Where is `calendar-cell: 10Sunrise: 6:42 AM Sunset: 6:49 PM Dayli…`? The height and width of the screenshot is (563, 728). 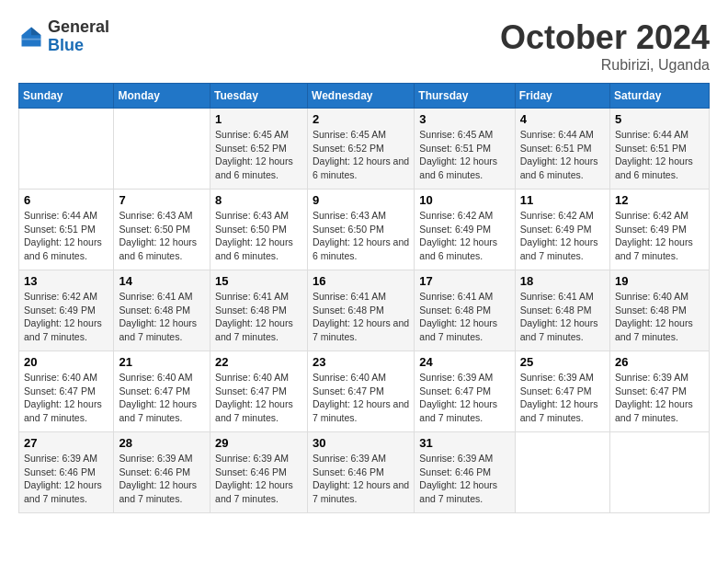 calendar-cell: 10Sunrise: 6:42 AM Sunset: 6:49 PM Dayli… is located at coordinates (465, 230).